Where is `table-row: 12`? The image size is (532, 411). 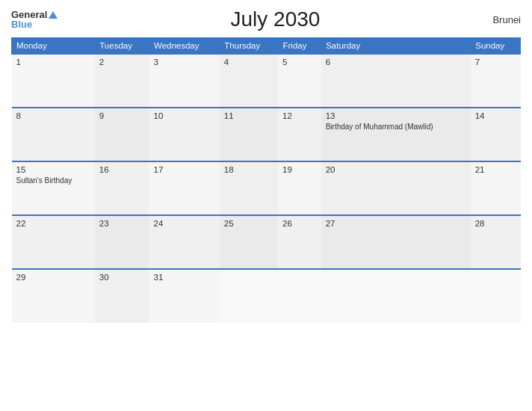 table-row: 12 is located at coordinates (300, 135).